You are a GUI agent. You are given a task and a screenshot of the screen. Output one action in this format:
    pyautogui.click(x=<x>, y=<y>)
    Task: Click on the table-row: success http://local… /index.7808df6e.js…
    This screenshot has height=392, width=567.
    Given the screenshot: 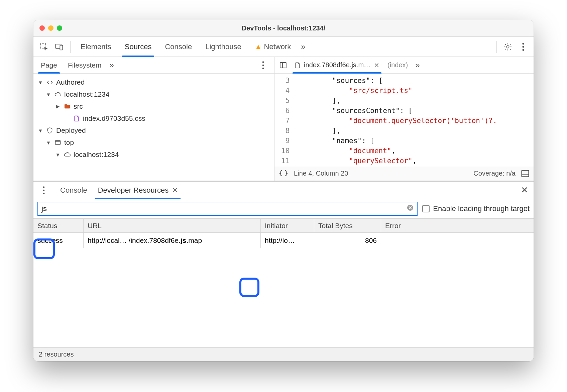 What is the action you would take?
    pyautogui.click(x=284, y=240)
    